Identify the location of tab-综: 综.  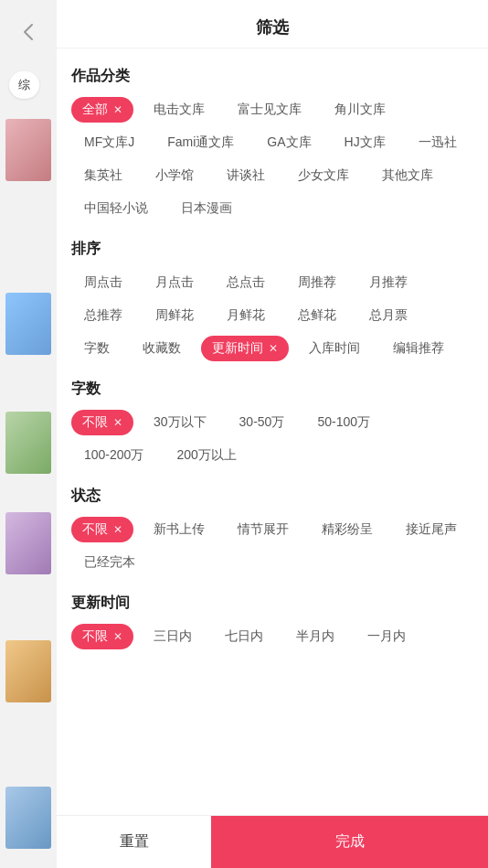
(24, 85).